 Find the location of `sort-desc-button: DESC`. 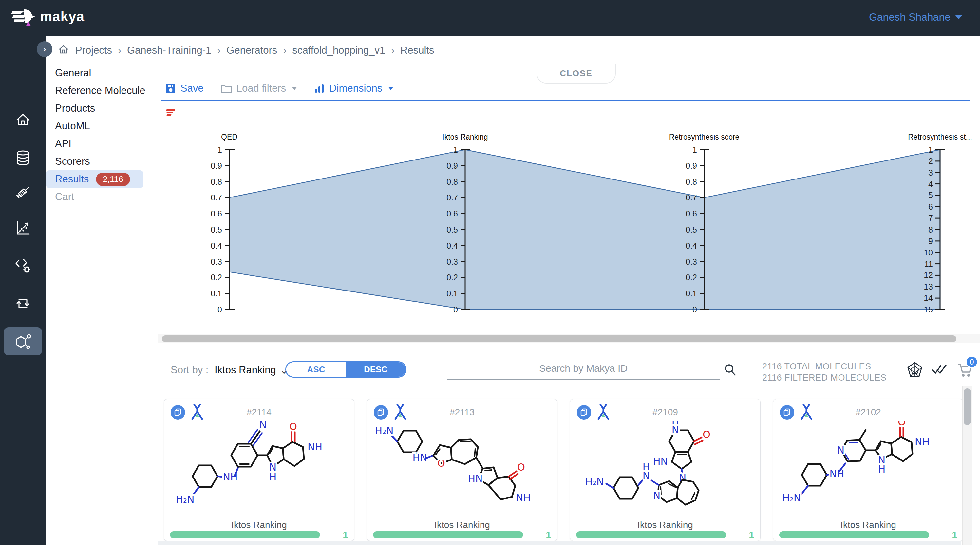

sort-desc-button: DESC is located at coordinates (376, 369).